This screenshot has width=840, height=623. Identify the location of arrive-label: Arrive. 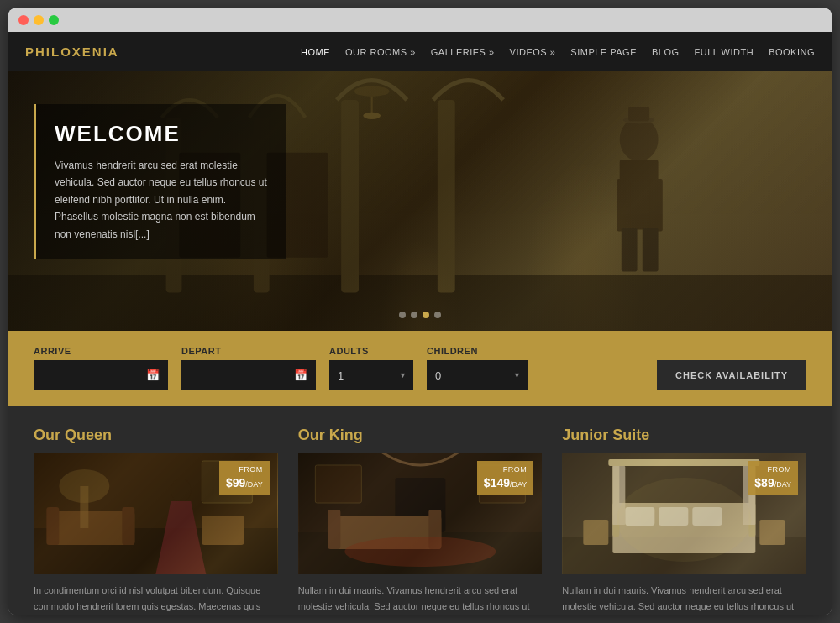
(101, 351).